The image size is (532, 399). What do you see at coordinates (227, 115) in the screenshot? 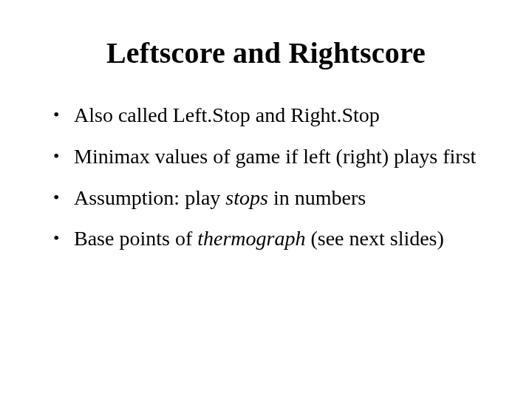
I see `bullet-text: Also called Left.Stop and Right.Stop` at bounding box center [227, 115].